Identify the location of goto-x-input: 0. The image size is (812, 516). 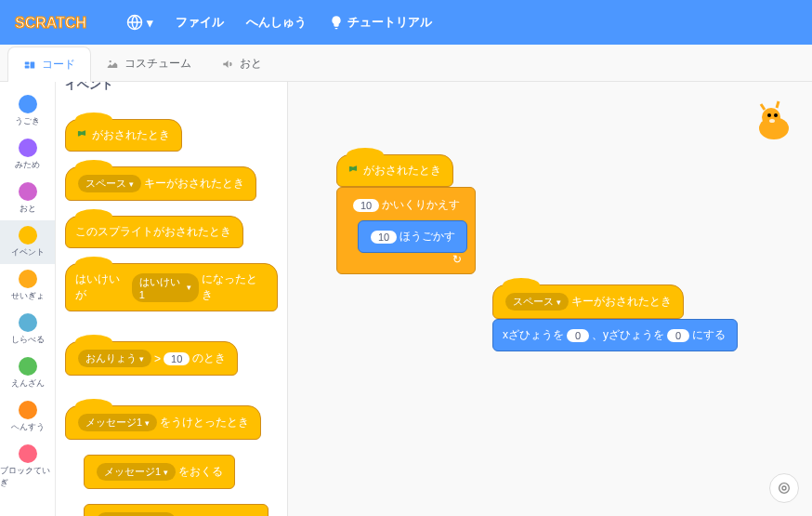
(578, 336).